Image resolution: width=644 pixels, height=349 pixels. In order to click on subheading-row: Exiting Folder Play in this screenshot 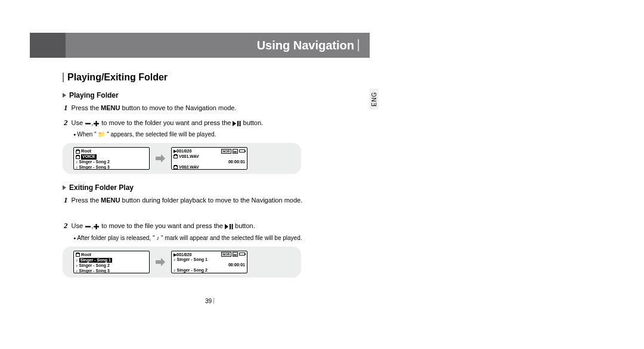, I will do `click(200, 188)`.